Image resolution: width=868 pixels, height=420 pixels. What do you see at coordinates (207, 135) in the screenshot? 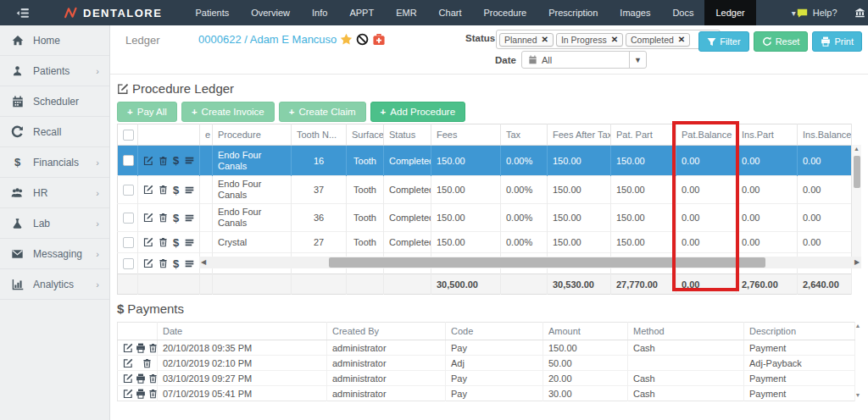
I see `column-header: e` at bounding box center [207, 135].